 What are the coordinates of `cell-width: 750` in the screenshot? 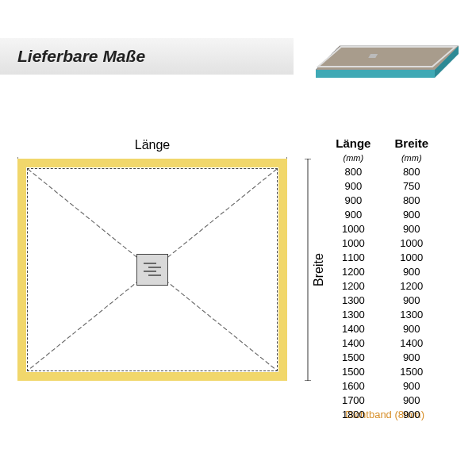 It's located at (411, 186).